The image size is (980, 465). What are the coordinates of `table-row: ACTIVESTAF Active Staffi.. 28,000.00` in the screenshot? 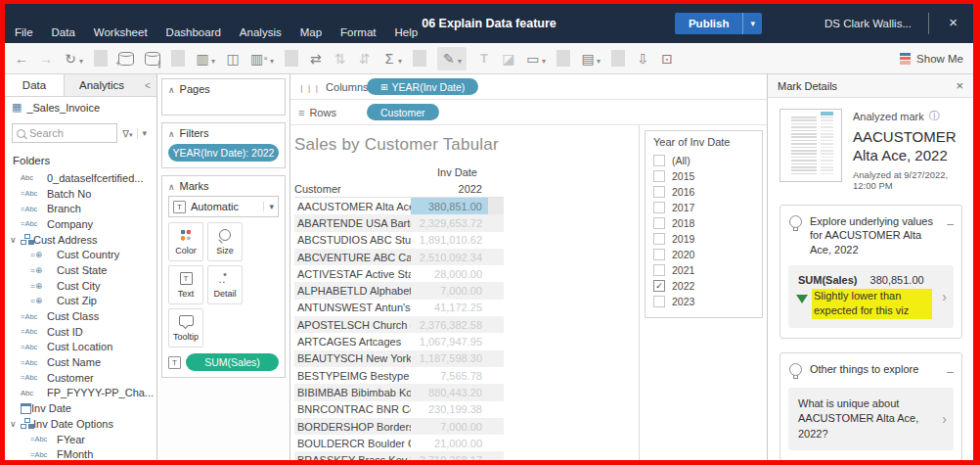 It's located at (399, 274).